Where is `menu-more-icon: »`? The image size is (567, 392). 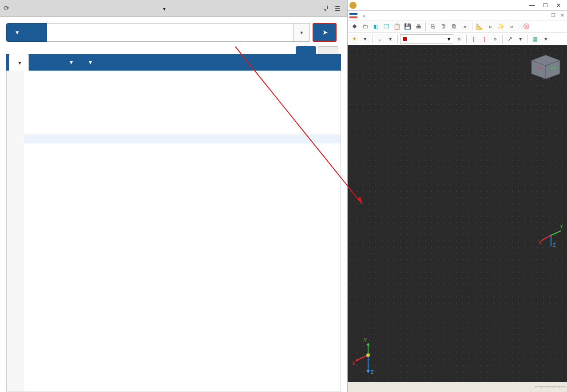
menu-more-icon: » is located at coordinates (364, 16).